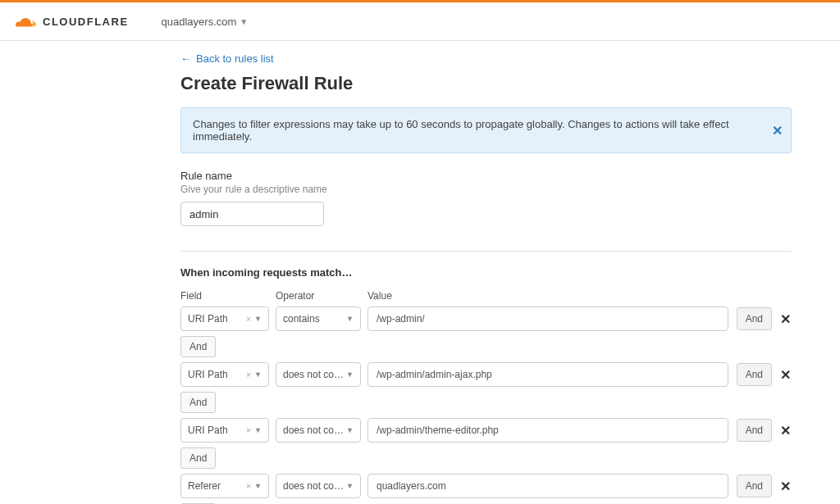 This screenshot has width=840, height=504. I want to click on match-heading: When incoming requests match…, so click(492, 272).